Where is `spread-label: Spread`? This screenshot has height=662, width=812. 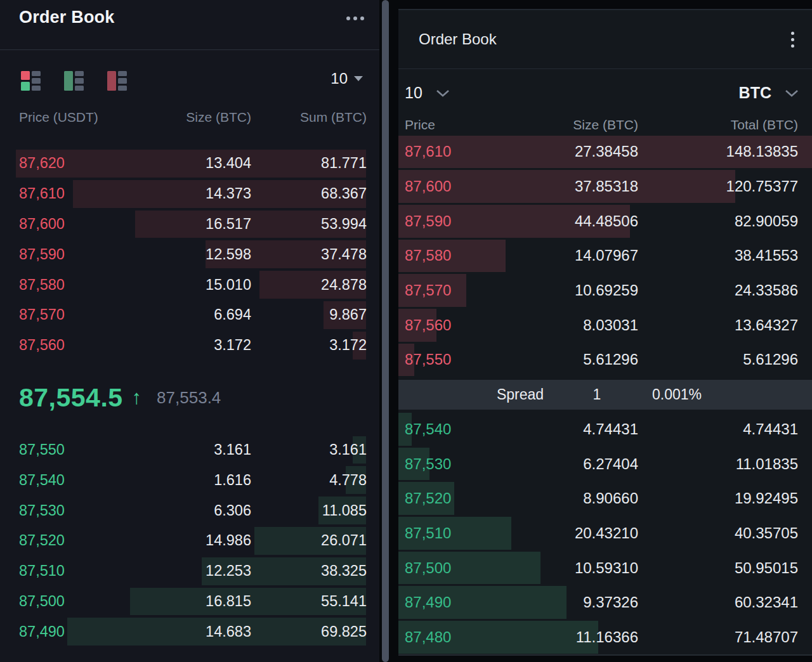
spread-label: Spread is located at coordinates (520, 394).